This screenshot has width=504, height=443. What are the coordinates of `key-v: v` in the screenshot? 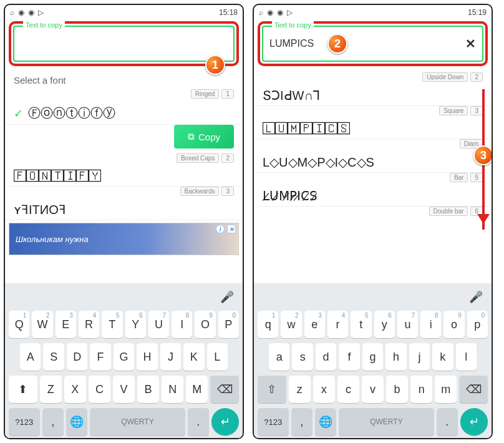 It's located at (373, 389).